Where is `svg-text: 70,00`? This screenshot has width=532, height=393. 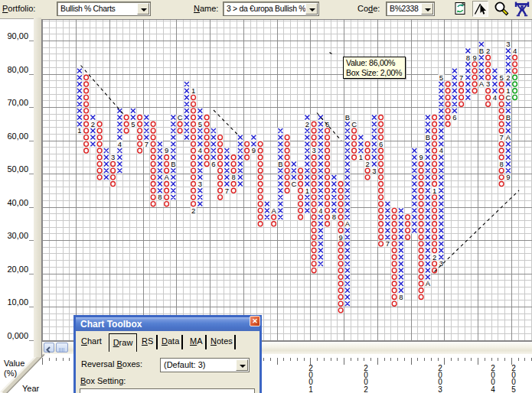
svg-text: 70,00 is located at coordinates (18, 102).